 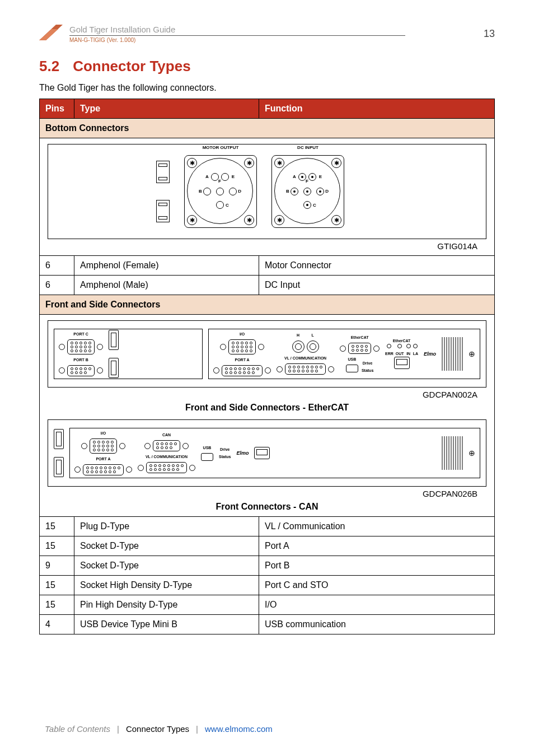 What do you see at coordinates (268, 566) in the screenshot?
I see `table-row: 9Socket D-TypePort B` at bounding box center [268, 566].